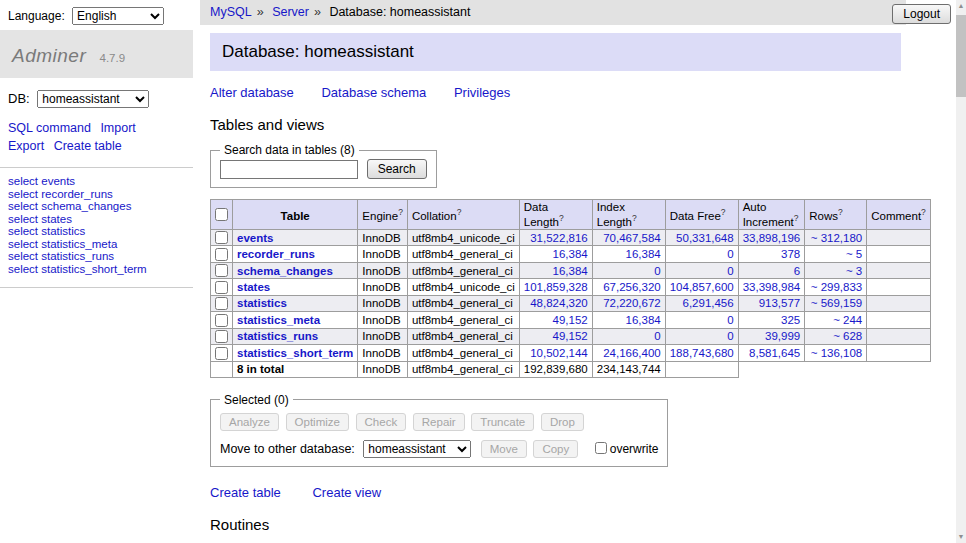 This screenshot has width=966, height=543. What do you see at coordinates (88, 146) in the screenshot?
I see `sidebar-link: Create table` at bounding box center [88, 146].